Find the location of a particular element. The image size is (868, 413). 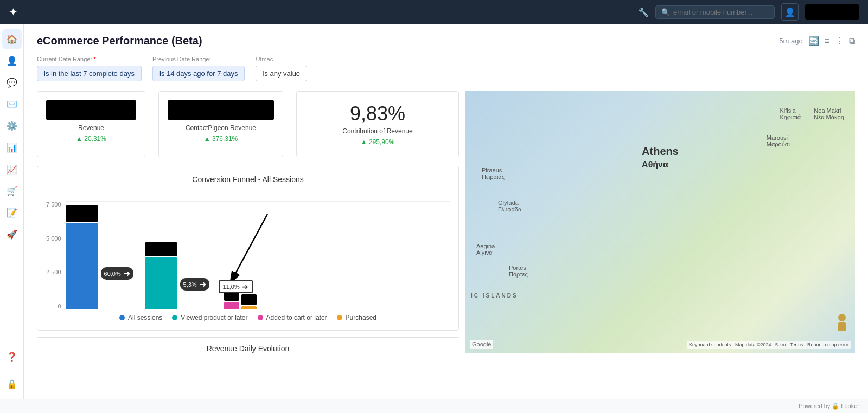

arrow-53: 5,3% ➜ is located at coordinates (195, 284).